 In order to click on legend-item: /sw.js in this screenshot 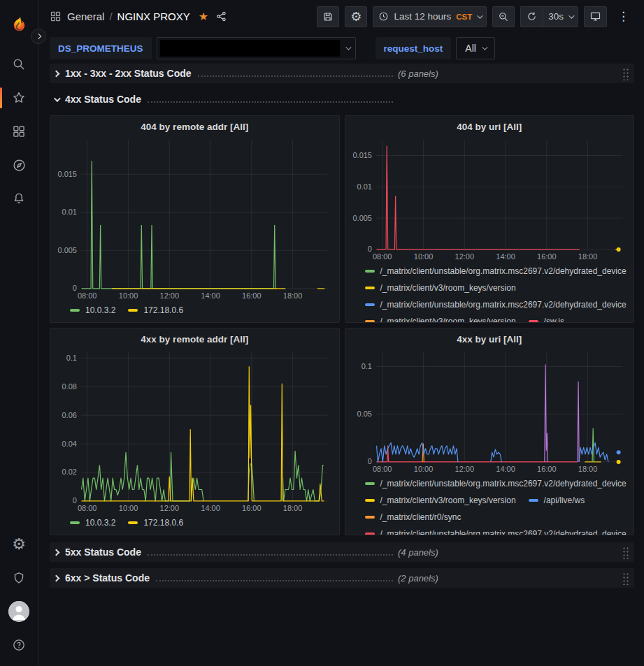, I will do `click(547, 317)`.